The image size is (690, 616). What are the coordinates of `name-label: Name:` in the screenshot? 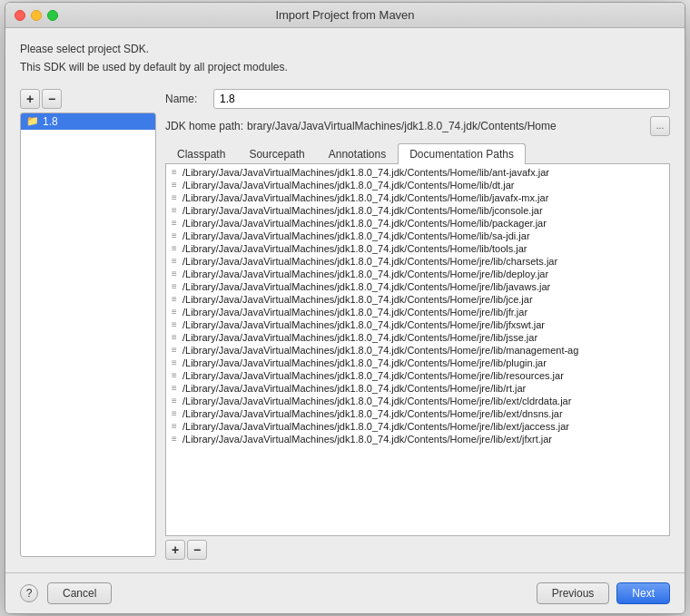 It's located at (185, 99).